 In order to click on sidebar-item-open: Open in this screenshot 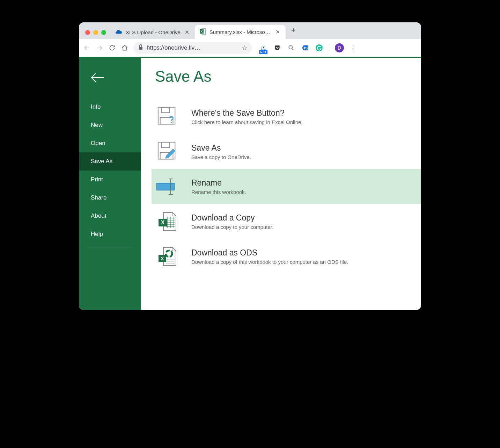, I will do `click(110, 143)`.